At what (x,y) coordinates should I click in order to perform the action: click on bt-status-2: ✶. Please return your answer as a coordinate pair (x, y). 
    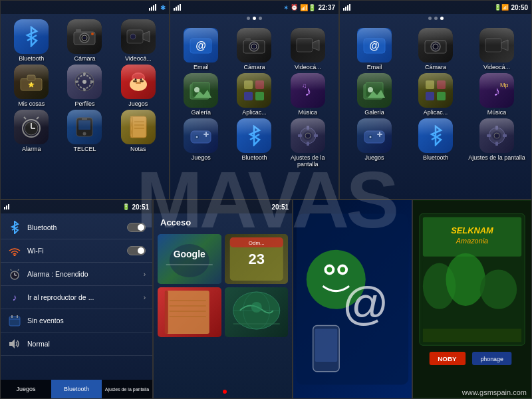
    Looking at the image, I should click on (286, 8).